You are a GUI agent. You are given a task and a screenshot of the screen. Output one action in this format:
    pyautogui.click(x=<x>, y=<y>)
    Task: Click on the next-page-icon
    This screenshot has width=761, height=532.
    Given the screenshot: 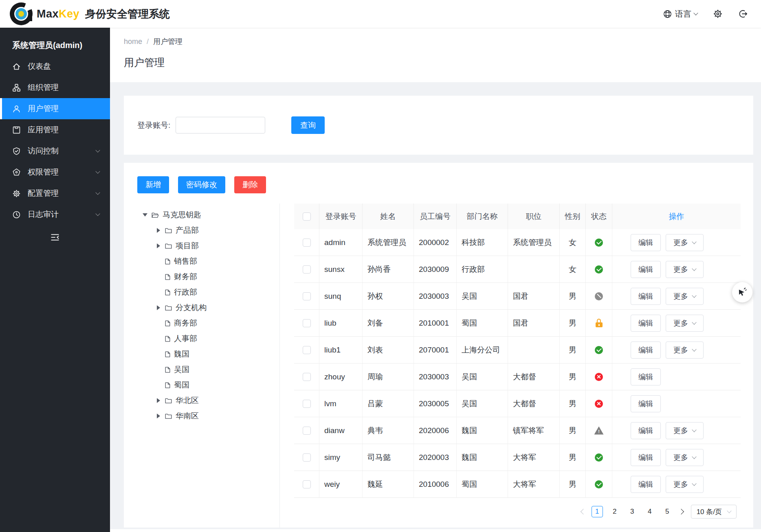 What is the action you would take?
    pyautogui.click(x=681, y=512)
    